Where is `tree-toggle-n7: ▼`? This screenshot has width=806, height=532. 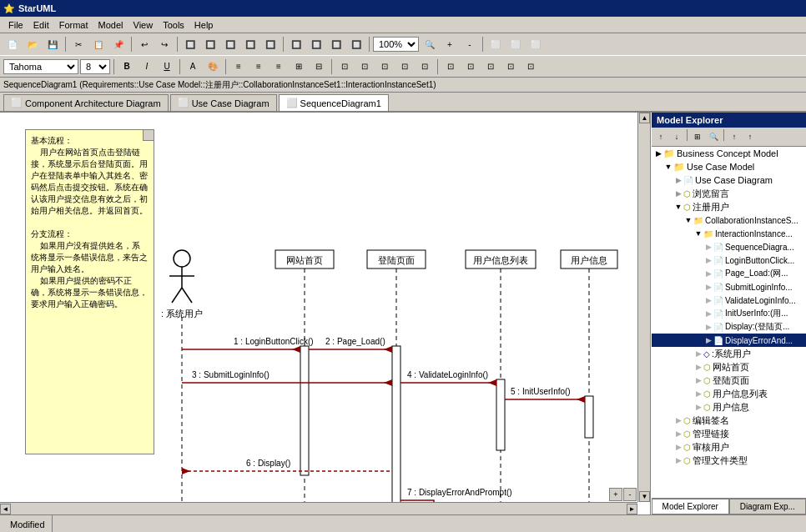
tree-toggle-n7: ▼ is located at coordinates (698, 233).